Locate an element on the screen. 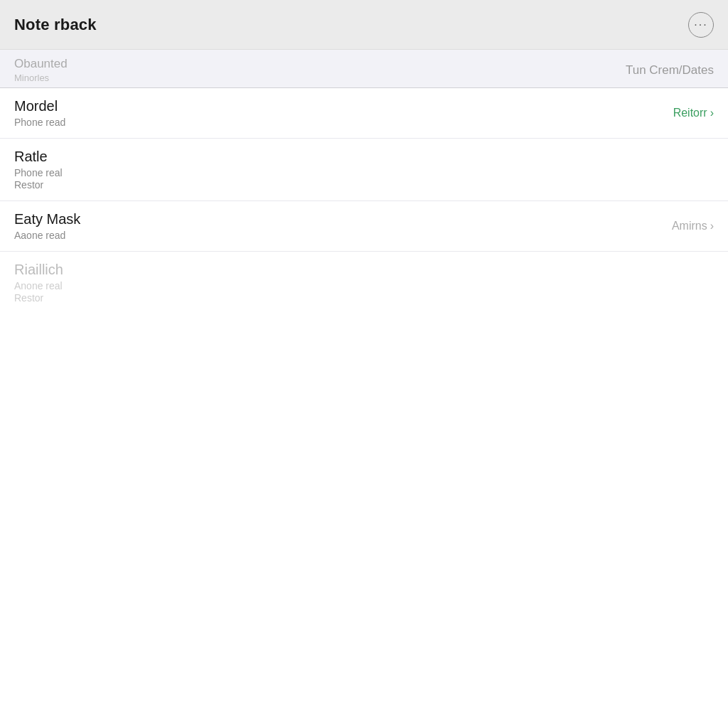 This screenshot has height=728, width=728. chevron-icon-eaty-mask: › is located at coordinates (712, 226).